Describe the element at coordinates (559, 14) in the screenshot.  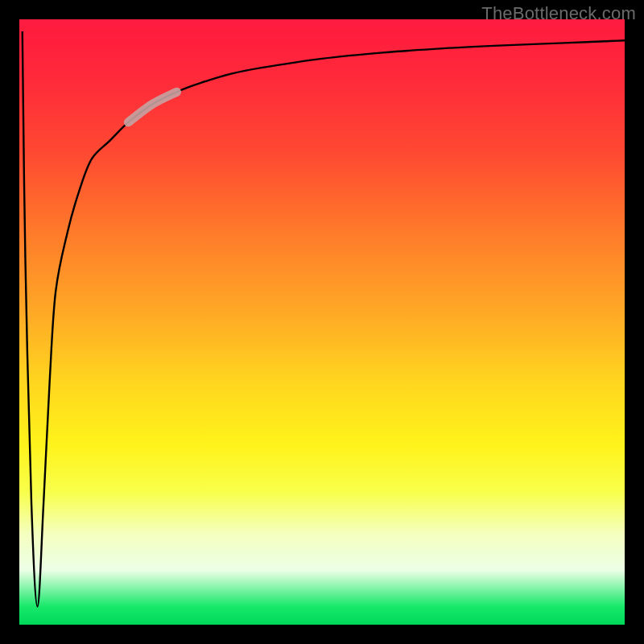
I see `watermark-text: TheBottleneck.com` at that location.